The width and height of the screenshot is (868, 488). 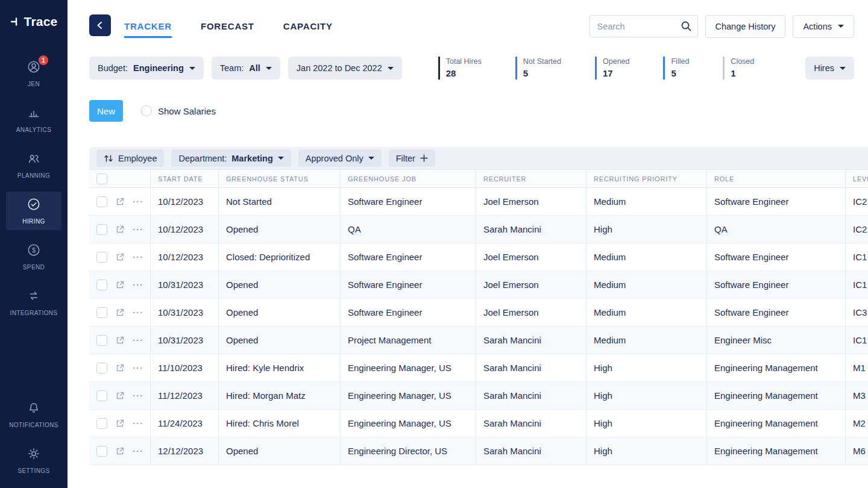 I want to click on table-row: ··· 10/31/2023 Opened Project Management…, so click(x=479, y=340).